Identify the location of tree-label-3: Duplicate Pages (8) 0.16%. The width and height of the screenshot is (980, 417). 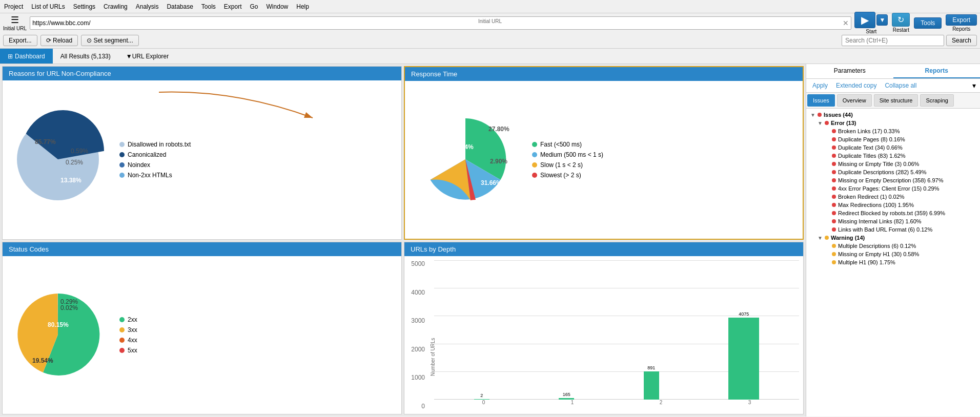
(871, 139).